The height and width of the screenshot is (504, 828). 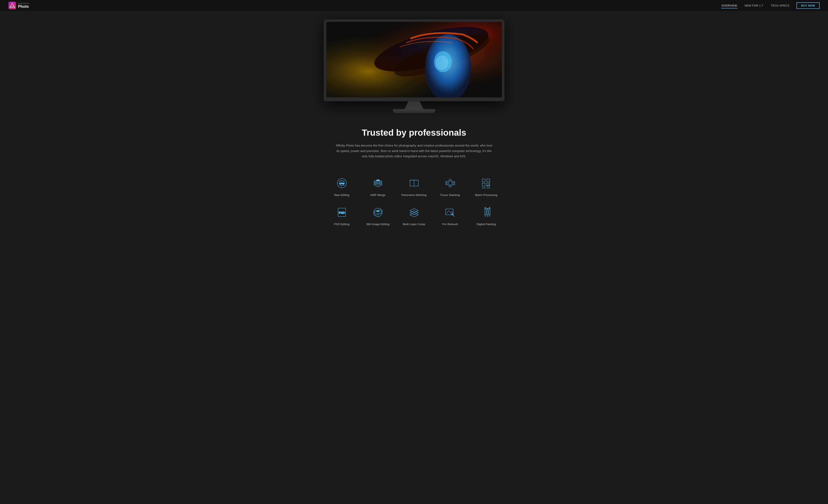 I want to click on nav-tech-specs: TECH SPECS, so click(x=780, y=5).